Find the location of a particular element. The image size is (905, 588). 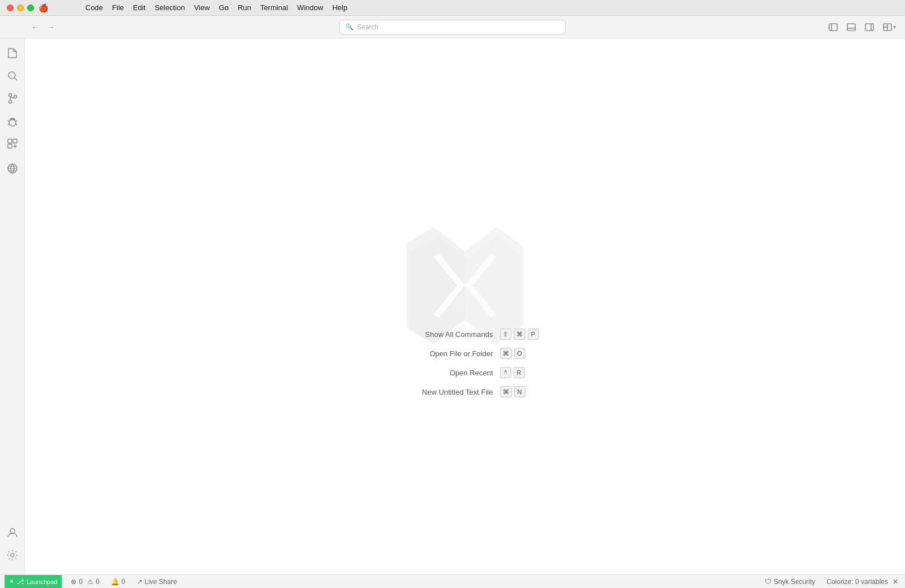

titlebar-menu: Code File Edit Selection View Go Run Ter… is located at coordinates (216, 8).